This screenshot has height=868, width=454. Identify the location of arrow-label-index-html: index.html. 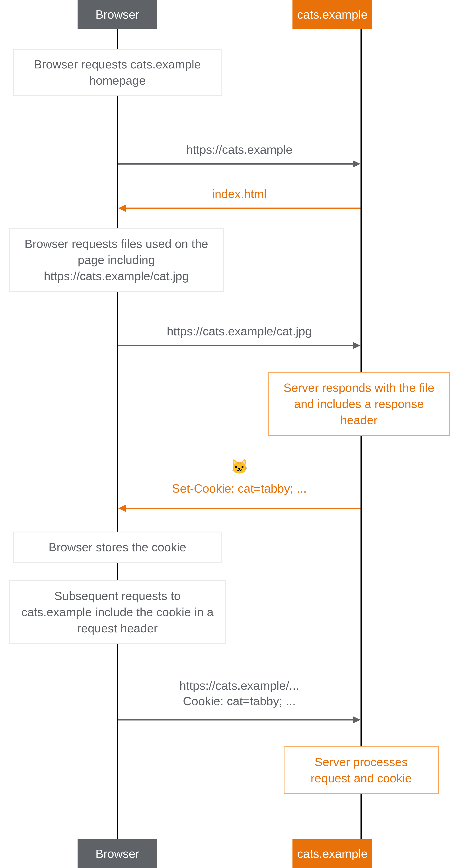
(239, 194).